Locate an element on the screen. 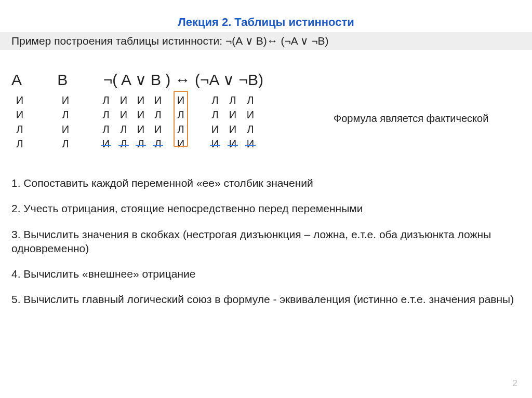 Image resolution: width=532 pixels, height=398 pixels. step-1: 1. Сопоставить каждой переменной «ее» ст… is located at coordinates (264, 183).